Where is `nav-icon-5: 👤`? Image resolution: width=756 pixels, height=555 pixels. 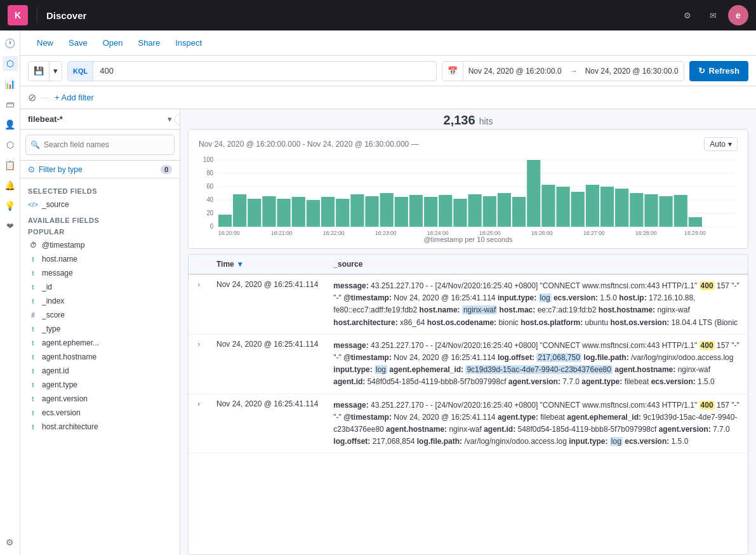 nav-icon-5: 👤 is located at coordinates (10, 124).